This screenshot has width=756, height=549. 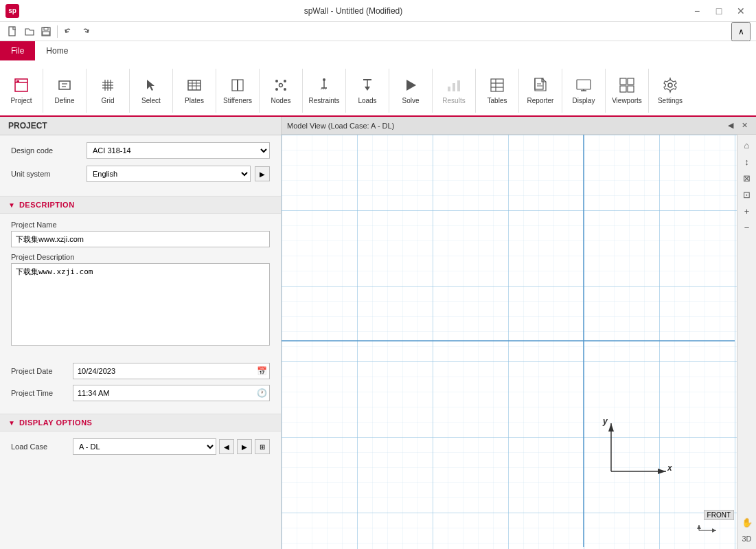 What do you see at coordinates (378, 51) in the screenshot?
I see `ribbon-tabs: File Home` at bounding box center [378, 51].